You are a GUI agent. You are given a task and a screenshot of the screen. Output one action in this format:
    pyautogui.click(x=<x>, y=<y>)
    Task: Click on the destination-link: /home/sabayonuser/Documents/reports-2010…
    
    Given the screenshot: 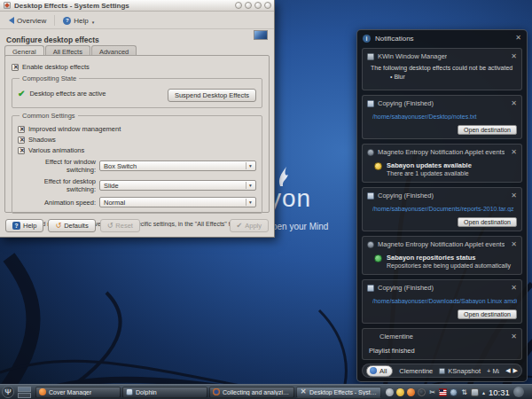 What is the action you would take?
    pyautogui.click(x=445, y=209)
    